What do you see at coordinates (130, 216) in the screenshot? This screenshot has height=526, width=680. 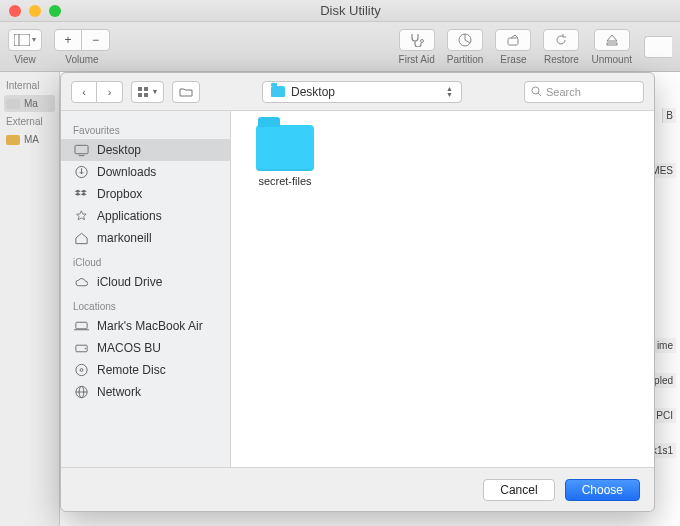 I see `sidebar-item-label: Applications` at bounding box center [130, 216].